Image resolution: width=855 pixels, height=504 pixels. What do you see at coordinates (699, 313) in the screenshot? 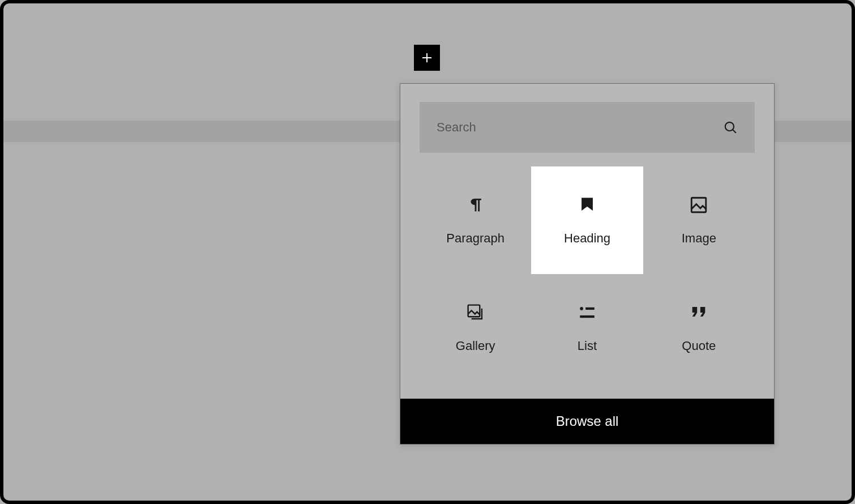
I see `quote-icon` at bounding box center [699, 313].